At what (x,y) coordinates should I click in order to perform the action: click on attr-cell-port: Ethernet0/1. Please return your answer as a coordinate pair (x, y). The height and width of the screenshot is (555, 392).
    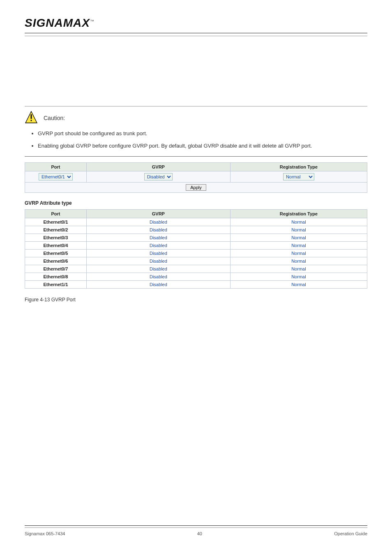
    Looking at the image, I should click on (56, 222).